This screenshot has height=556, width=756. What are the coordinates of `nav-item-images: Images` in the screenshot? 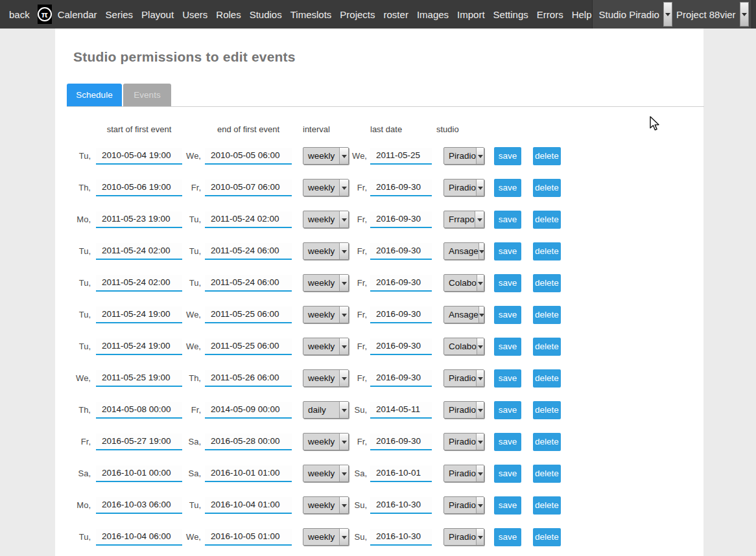 It's located at (433, 14).